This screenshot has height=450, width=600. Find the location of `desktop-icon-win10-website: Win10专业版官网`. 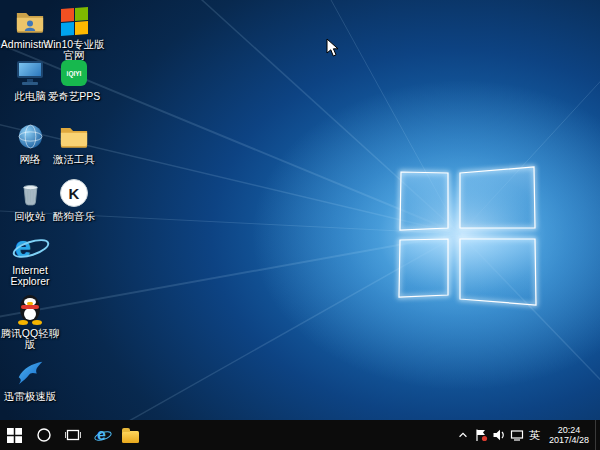

desktop-icon-win10-website: Win10专业版官网 is located at coordinates (74, 34).